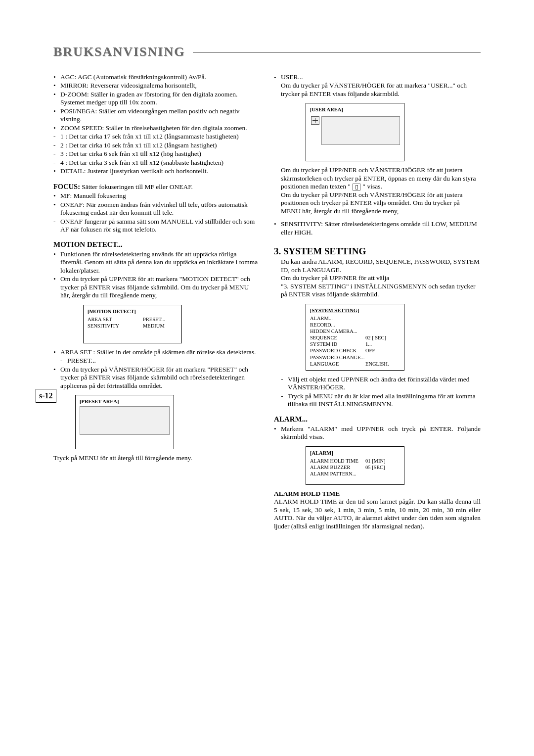 The width and height of the screenshot is (534, 756). Describe the element at coordinates (377, 278) in the screenshot. I see `system-intro-2: Om du trycker på UPP/NER för att välja` at that location.